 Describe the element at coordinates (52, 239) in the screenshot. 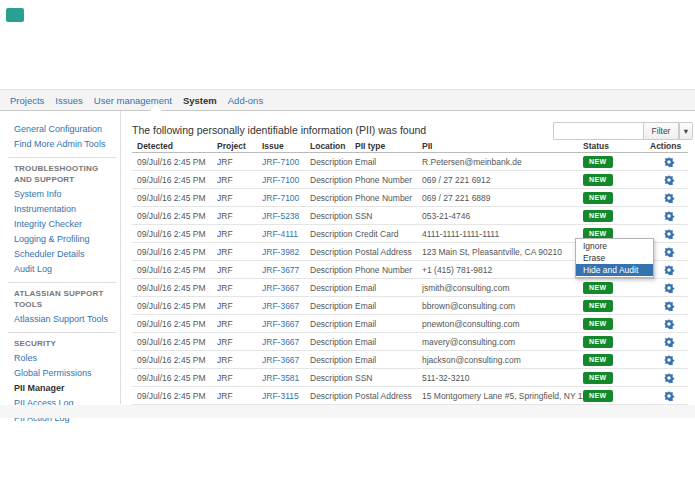

I see `sidebar-item-logging-profiling: Logging & Profiling` at that location.